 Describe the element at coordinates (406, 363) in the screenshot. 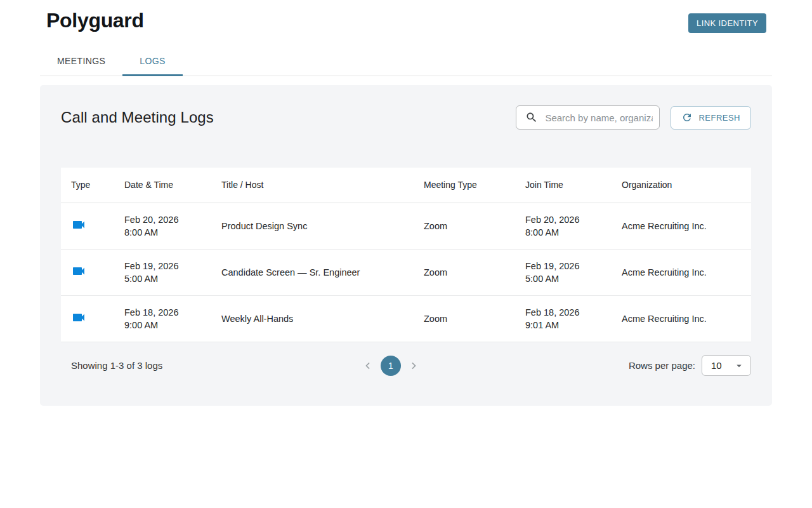

I see `table-footer: Showing 1-3 of 3 logs 1 Rows per page: 1…` at that location.